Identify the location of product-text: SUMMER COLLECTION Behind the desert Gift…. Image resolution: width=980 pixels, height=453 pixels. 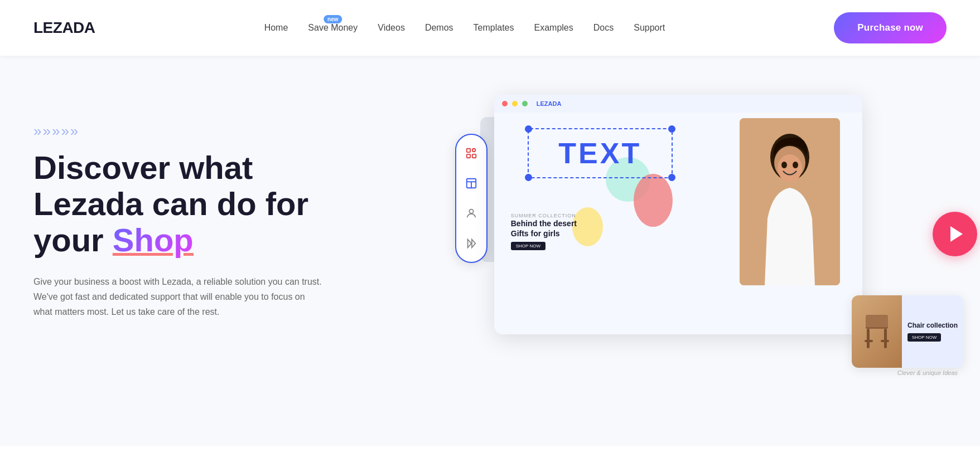
(544, 232).